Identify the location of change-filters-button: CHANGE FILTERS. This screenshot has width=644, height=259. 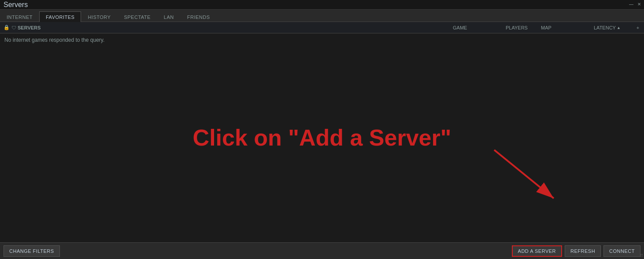
(32, 251).